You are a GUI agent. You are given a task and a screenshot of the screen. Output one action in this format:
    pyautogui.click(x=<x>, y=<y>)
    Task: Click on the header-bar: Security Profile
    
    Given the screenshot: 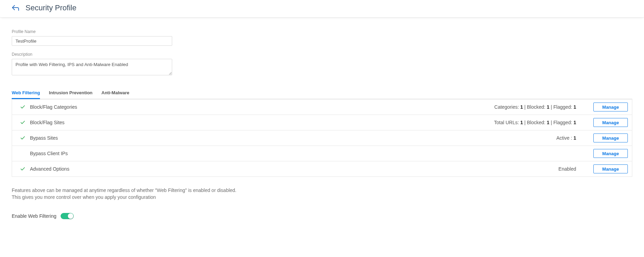 What is the action you would take?
    pyautogui.click(x=322, y=9)
    